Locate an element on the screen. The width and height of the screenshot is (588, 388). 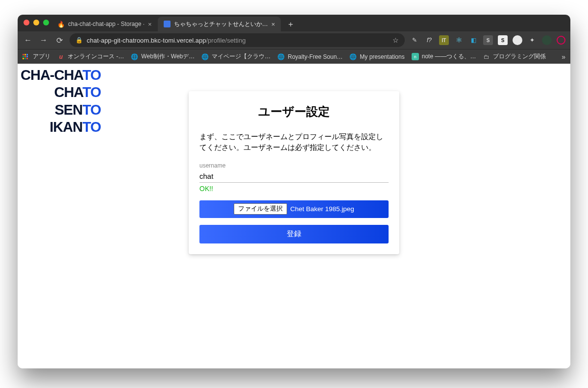
tab-title: cha-chat-chat-app - Storage · is located at coordinates (106, 24).